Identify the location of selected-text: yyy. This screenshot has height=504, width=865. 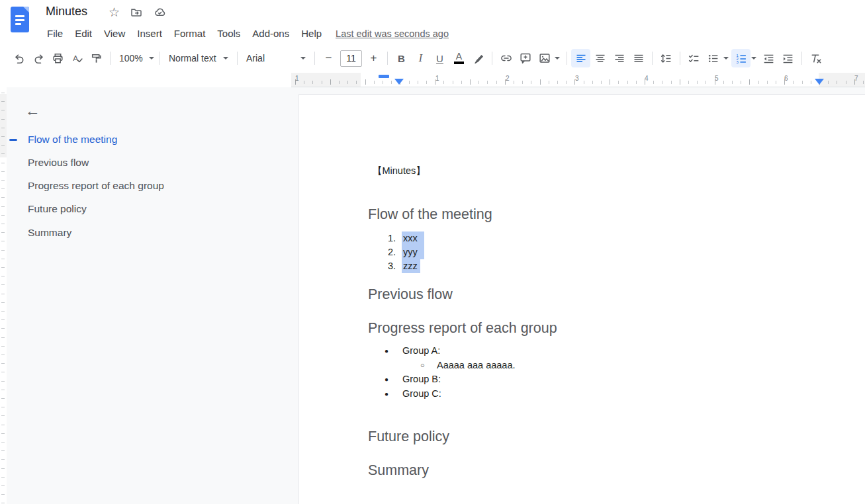
(413, 253).